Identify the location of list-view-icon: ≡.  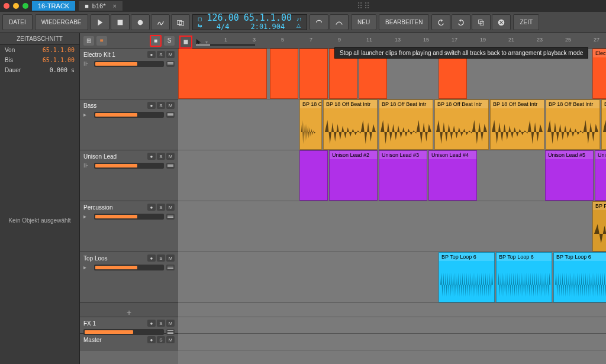
(102, 41).